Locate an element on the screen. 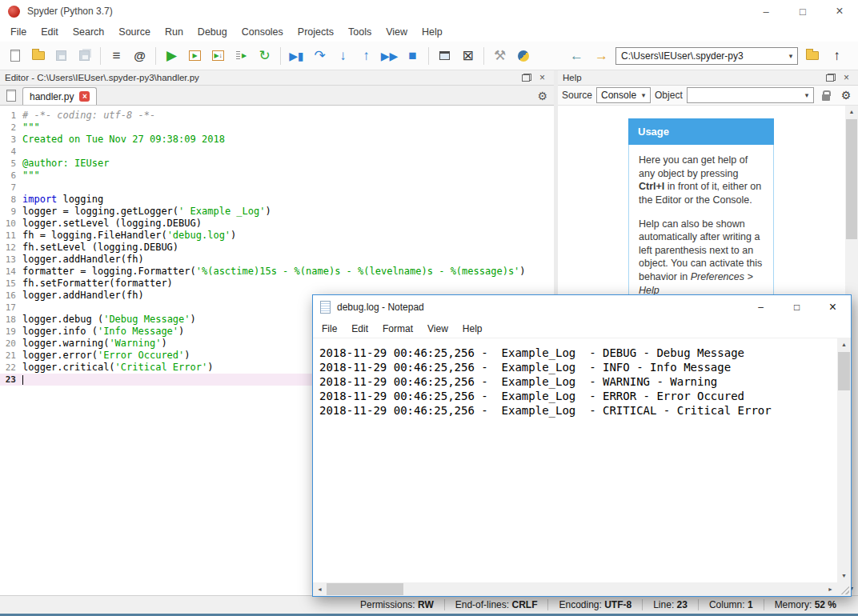 The width and height of the screenshot is (858, 616). code-line-12: 12fh.setLevel (logging.DEBUG) is located at coordinates (277, 248).